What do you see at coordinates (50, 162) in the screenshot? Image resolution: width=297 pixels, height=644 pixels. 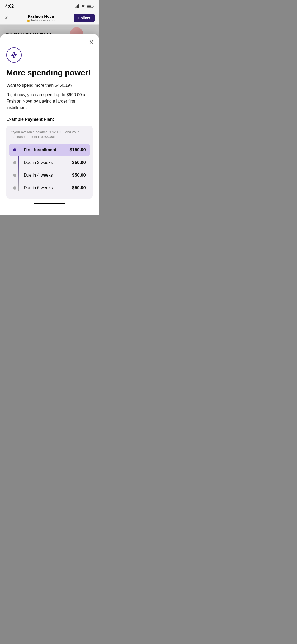 I see `payment-plan-box: If your available balance is $200.00 and…` at bounding box center [50, 162].